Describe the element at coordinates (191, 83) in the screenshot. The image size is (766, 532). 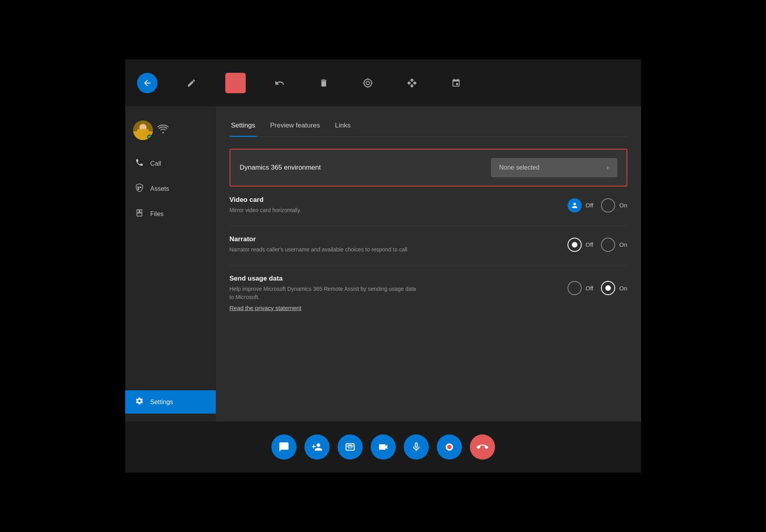
I see `pen-button` at that location.